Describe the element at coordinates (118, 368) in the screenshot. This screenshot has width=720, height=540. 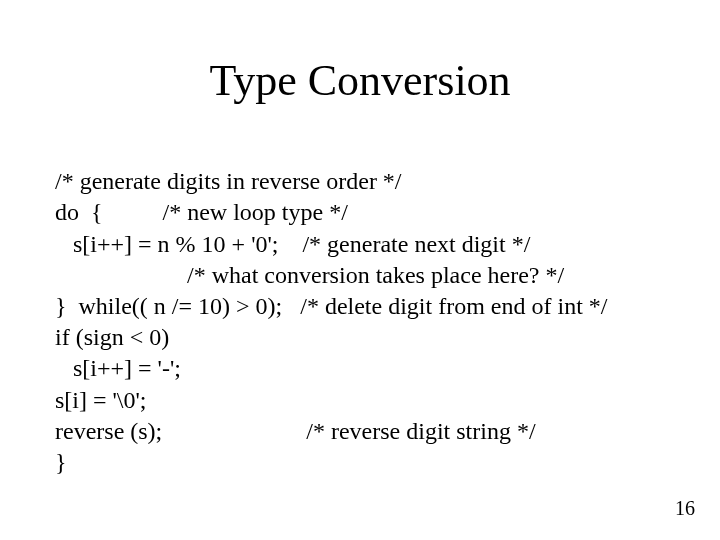
I see `code-line: s[i++] = '-';` at that location.